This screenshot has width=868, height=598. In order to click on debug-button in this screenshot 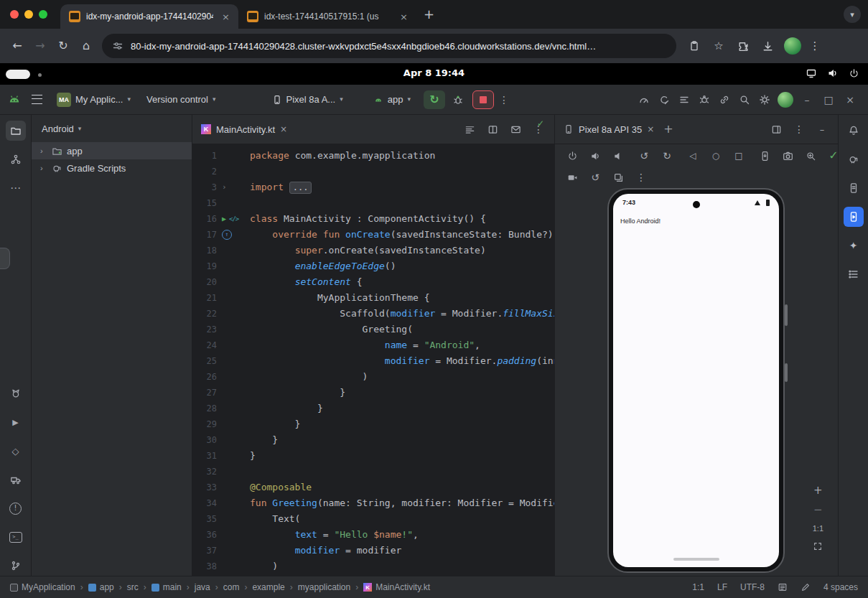, I will do `click(458, 100)`.